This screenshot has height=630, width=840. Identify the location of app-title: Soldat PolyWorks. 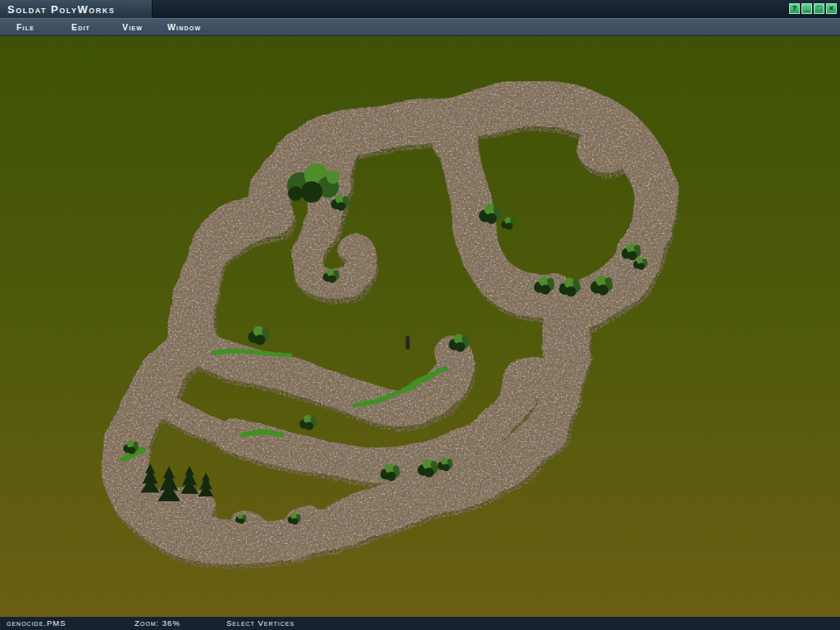
(61, 10).